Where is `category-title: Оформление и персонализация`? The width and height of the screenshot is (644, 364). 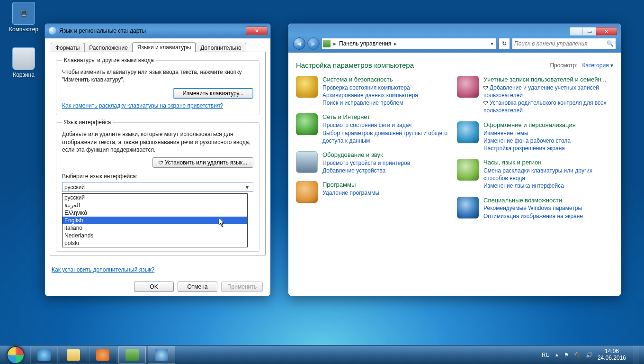
category-title: Оформление и персонализация is located at coordinates (529, 125).